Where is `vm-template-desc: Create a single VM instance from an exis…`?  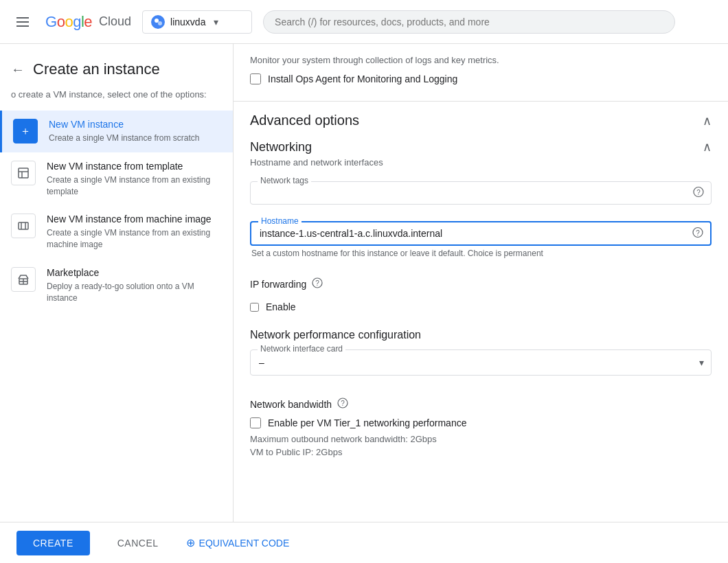 vm-template-desc: Create a single VM instance from an exis… is located at coordinates (135, 186).